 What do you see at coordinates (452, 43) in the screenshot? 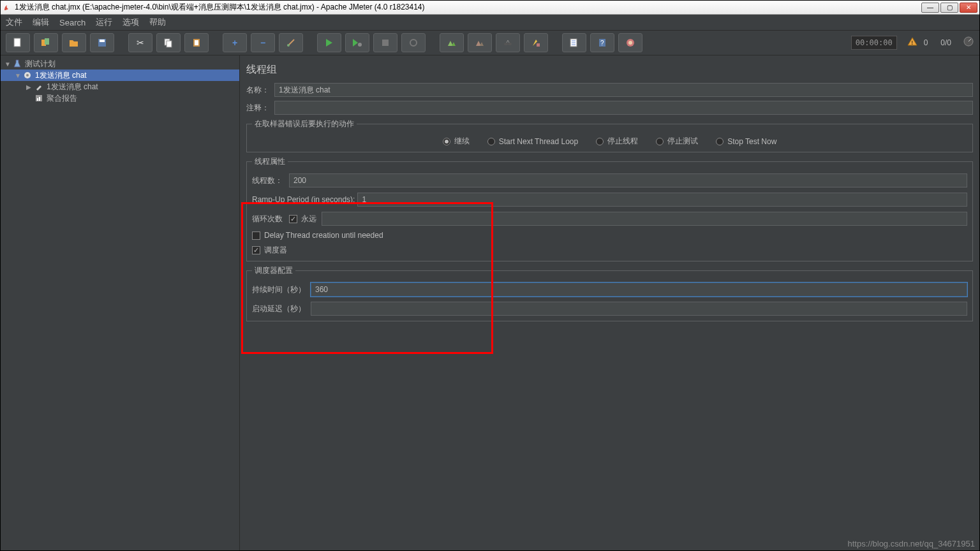
I see `remote-start-button` at bounding box center [452, 43].